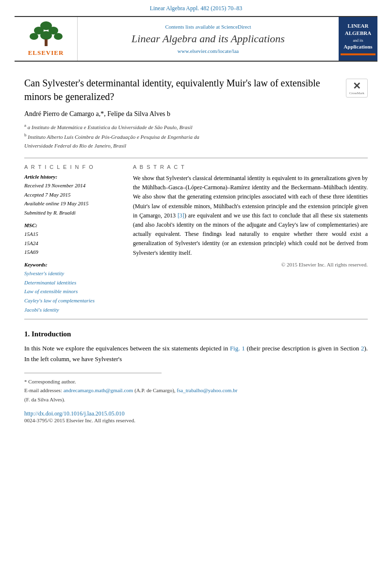 The image size is (392, 564). Describe the element at coordinates (46, 39) in the screenshot. I see `elsevier-logo: ELSEVIER` at that location.